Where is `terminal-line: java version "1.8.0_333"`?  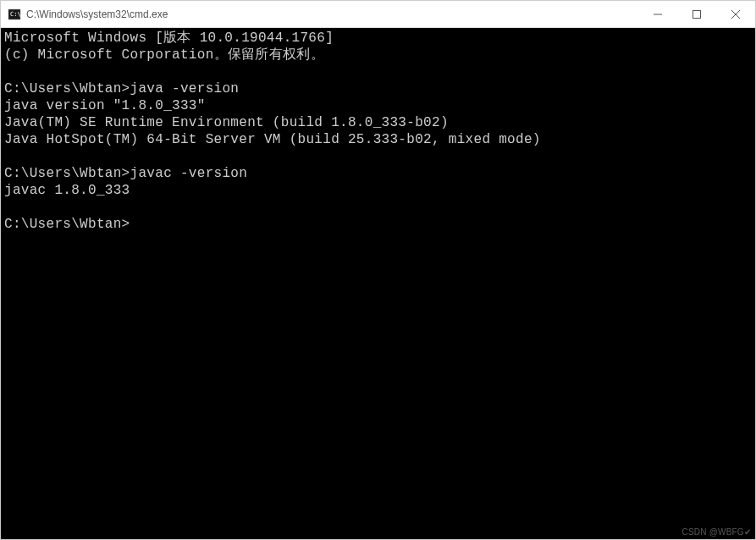 terminal-line: java version "1.8.0_333" is located at coordinates (105, 106).